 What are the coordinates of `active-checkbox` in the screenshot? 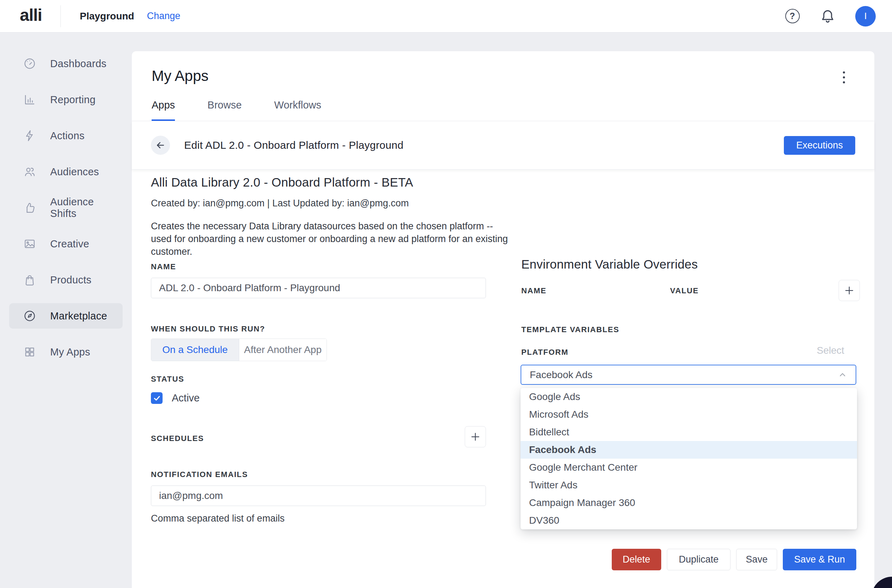 It's located at (157, 398).